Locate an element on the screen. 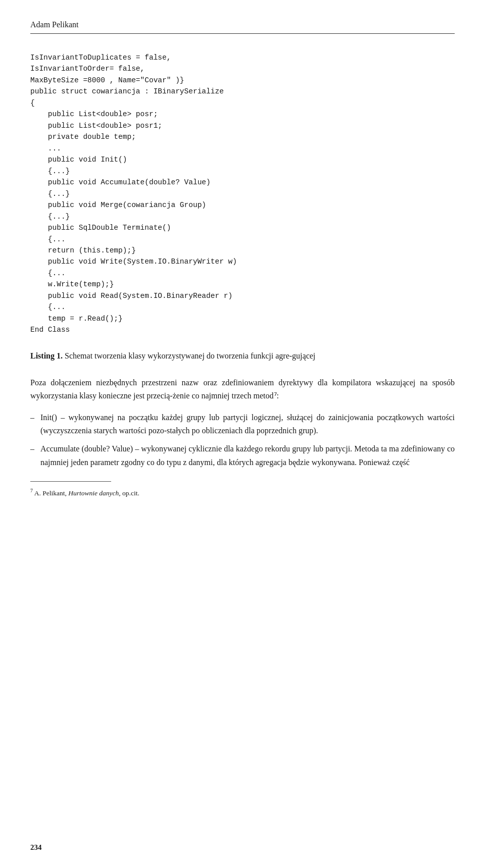 This screenshot has width=485, height=868. page-header: Adam Pelikant is located at coordinates (243, 27).